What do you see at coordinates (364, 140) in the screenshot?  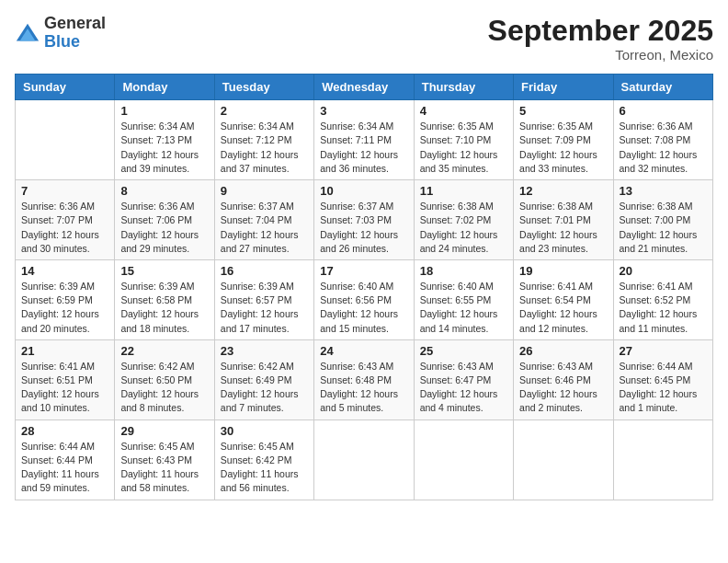 I see `week-row-1: 1Sunrise: 6:34 AMSunset: 7:13 PMDaylight…` at bounding box center [364, 140].